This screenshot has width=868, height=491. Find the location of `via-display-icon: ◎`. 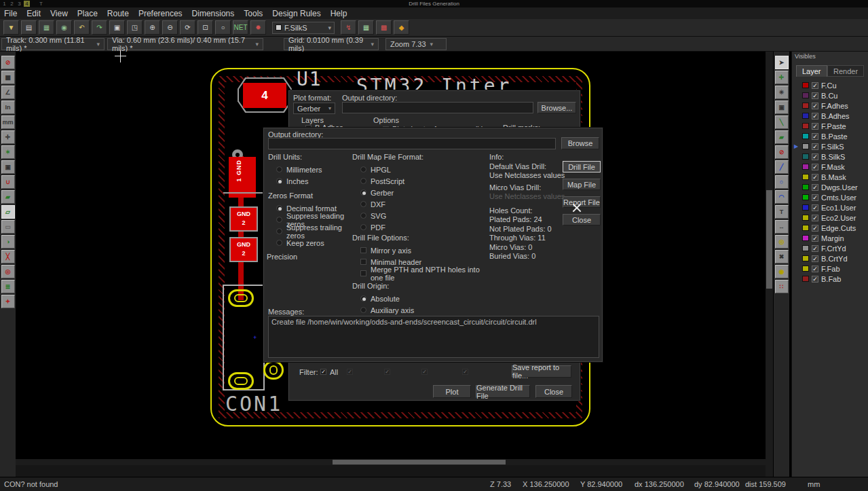

via-display-icon: ◎ is located at coordinates (8, 272).